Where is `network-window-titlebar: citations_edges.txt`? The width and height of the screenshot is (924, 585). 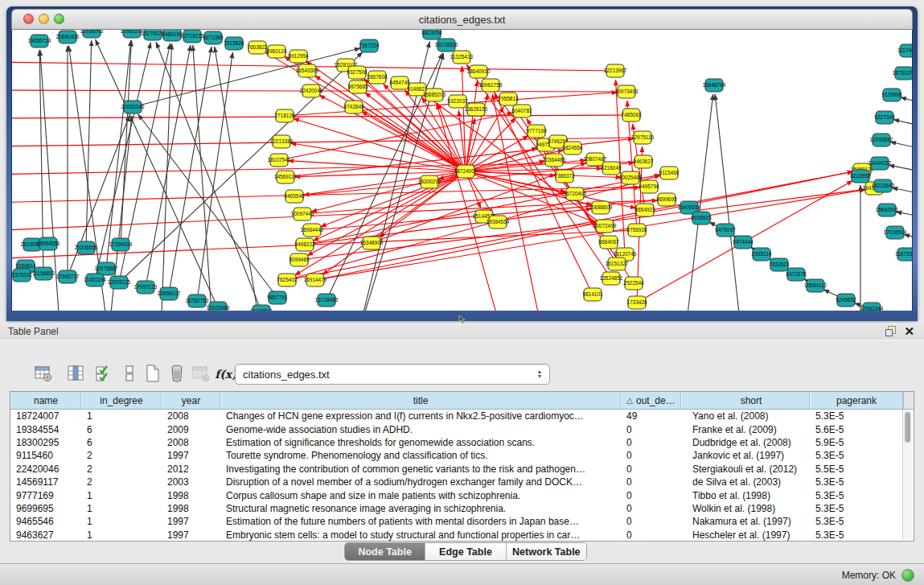 network-window-titlebar: citations_edges.txt is located at coordinates (462, 19).